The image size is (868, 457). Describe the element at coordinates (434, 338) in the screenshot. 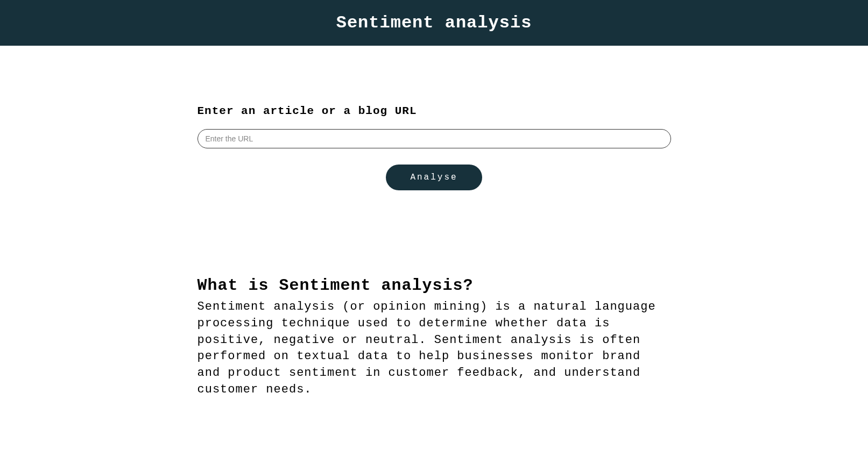

I see `info-section: What is Sentiment analysis? Sentiment an…` at that location.